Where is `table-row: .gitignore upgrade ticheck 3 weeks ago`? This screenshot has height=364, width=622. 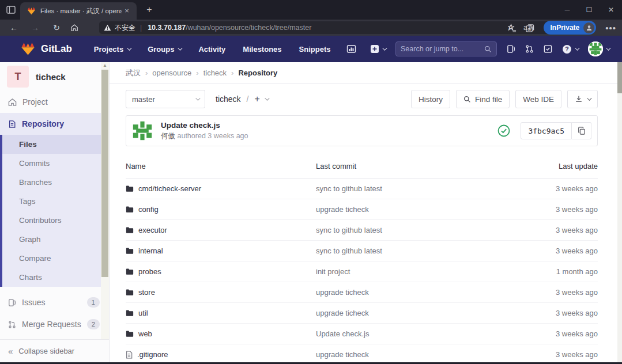
table-row: .gitignore upgrade ticheck 3 weeks ago is located at coordinates (362, 354).